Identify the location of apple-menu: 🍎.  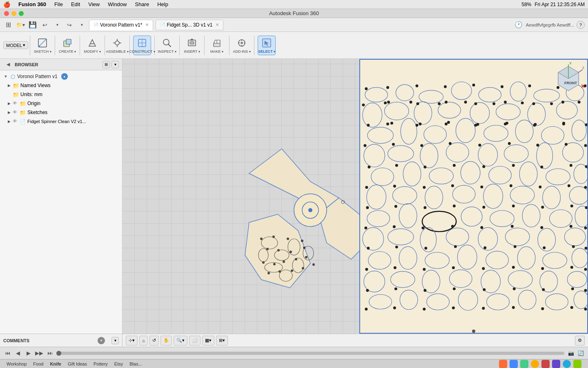
(7, 4).